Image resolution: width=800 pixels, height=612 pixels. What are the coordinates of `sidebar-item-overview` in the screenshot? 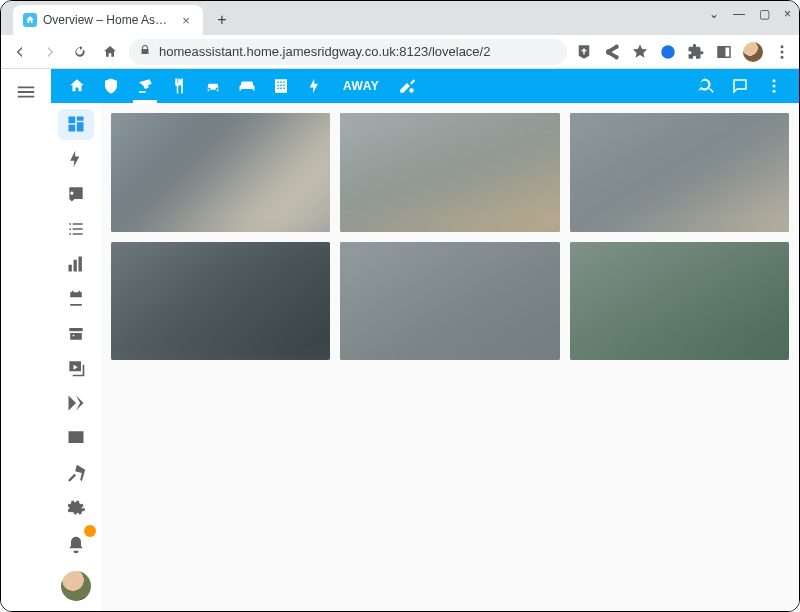 It's located at (76, 124).